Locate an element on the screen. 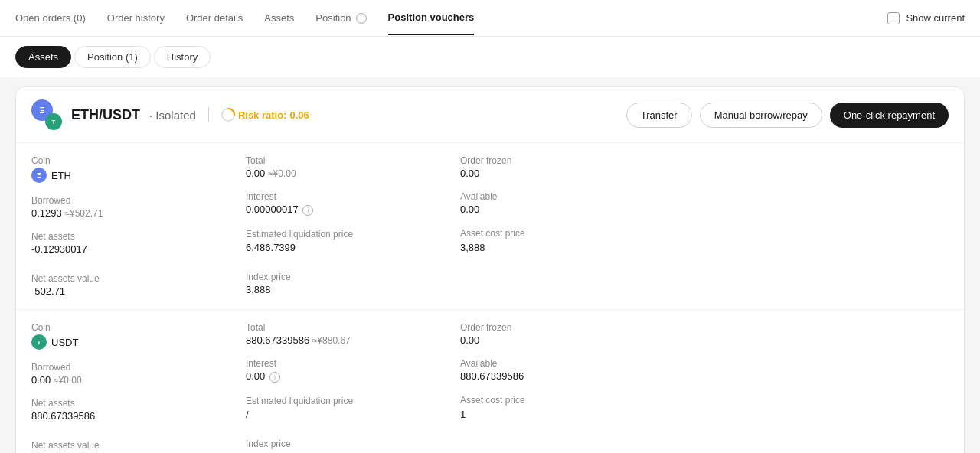  usdt-col3: Order frozen 0.00 Available 880.67339586… is located at coordinates (567, 387).